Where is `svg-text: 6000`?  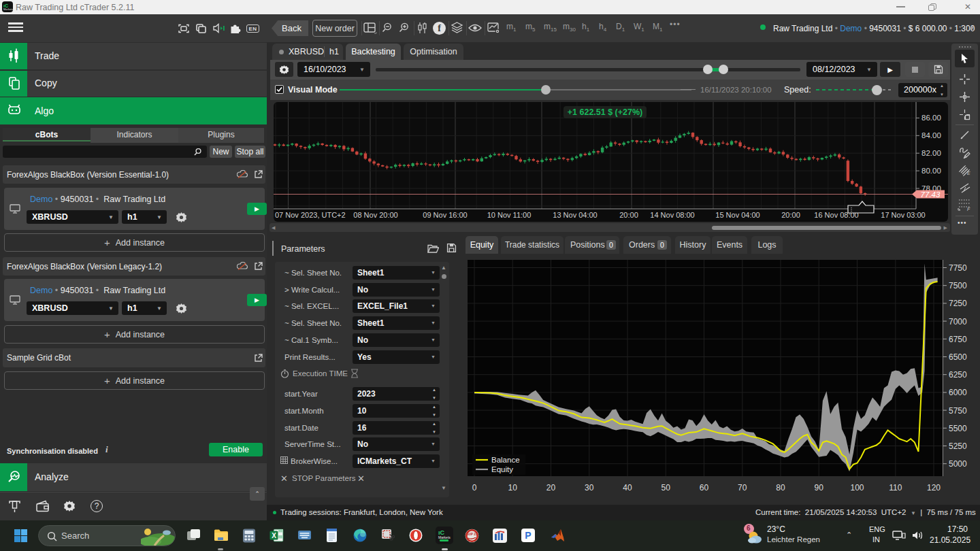 svg-text: 6000 is located at coordinates (958, 393).